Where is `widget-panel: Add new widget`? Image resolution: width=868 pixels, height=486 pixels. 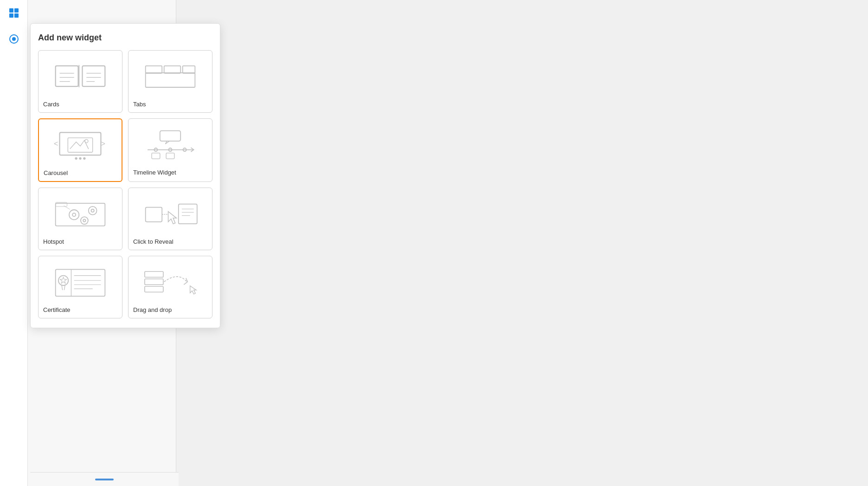
widget-panel: Add new widget is located at coordinates (125, 175).